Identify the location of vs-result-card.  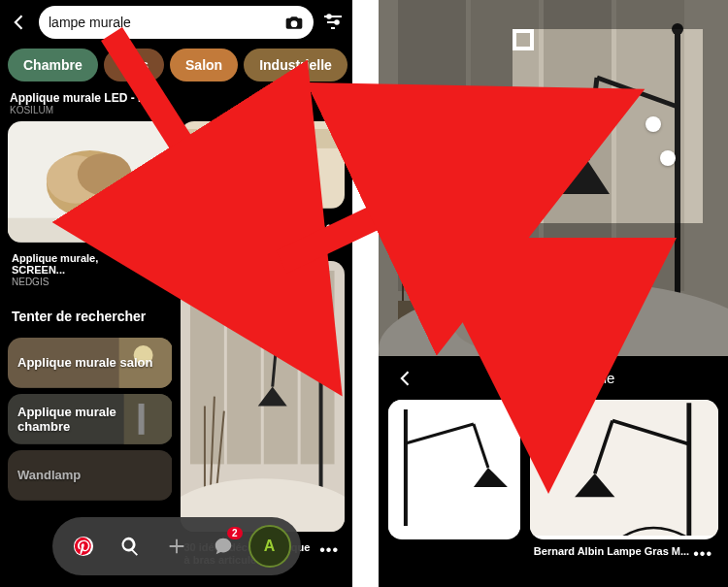
(454, 482).